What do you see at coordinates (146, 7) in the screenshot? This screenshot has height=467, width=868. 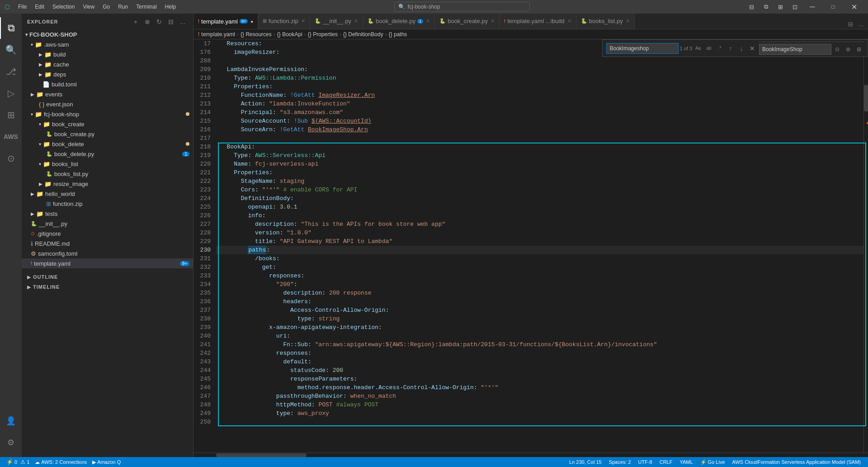 I see `menu-terminal: Terminal` at bounding box center [146, 7].